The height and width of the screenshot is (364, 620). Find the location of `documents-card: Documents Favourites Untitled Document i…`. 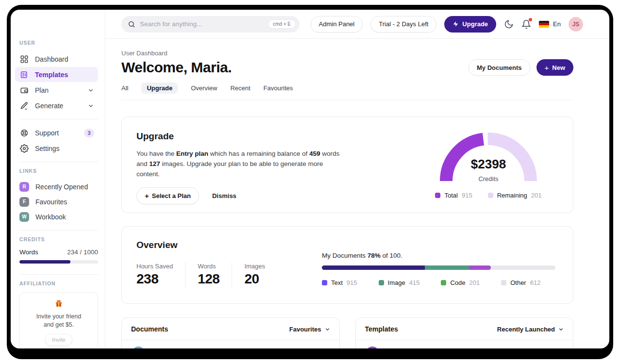

documents-card: Documents Favourites Untitled Document i… is located at coordinates (231, 333).